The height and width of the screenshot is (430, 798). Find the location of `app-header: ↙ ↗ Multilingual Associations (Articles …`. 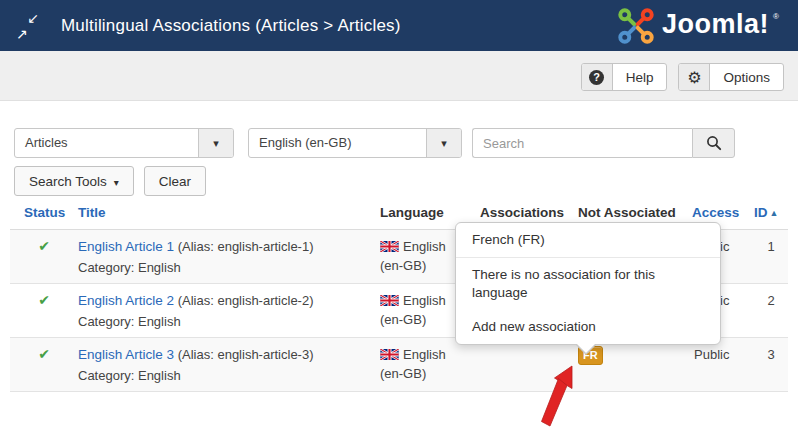

app-header: ↙ ↗ Multilingual Associations (Articles … is located at coordinates (399, 26).